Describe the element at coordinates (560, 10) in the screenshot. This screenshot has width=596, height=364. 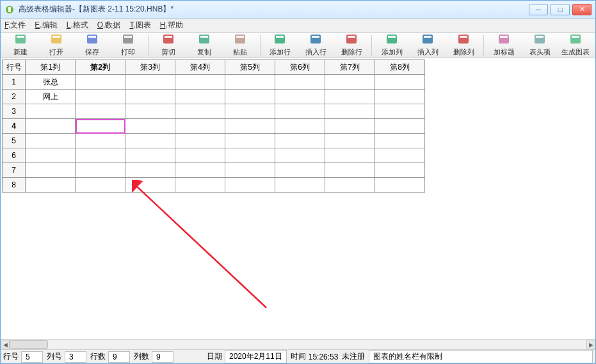
I see `maximize-button: □` at that location.